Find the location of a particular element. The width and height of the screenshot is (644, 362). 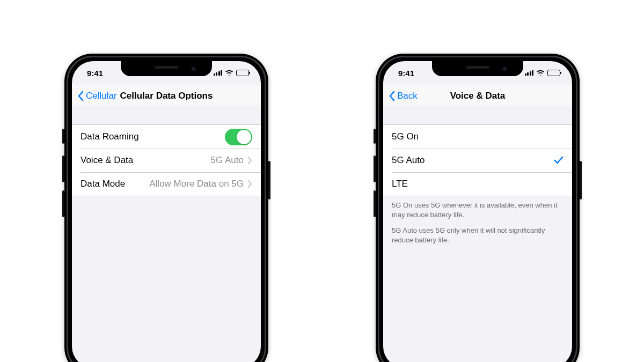

data-roaming-toggle is located at coordinates (238, 137).